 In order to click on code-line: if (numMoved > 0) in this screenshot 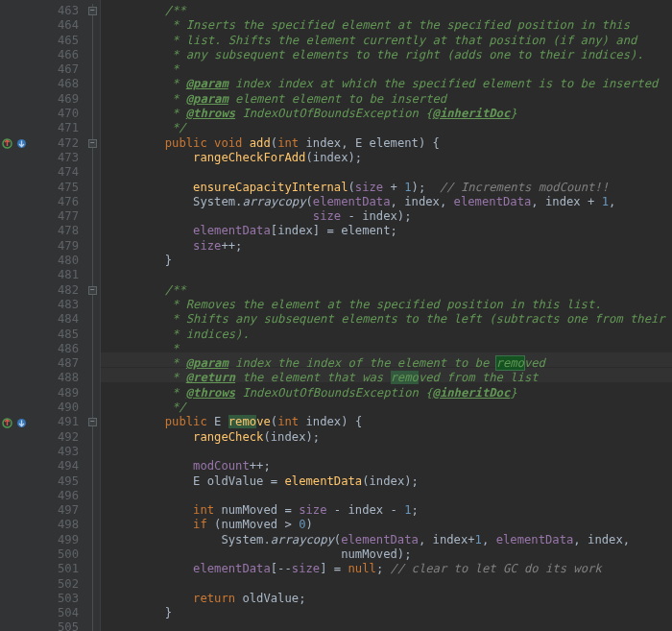, I will do `click(390, 524)`.